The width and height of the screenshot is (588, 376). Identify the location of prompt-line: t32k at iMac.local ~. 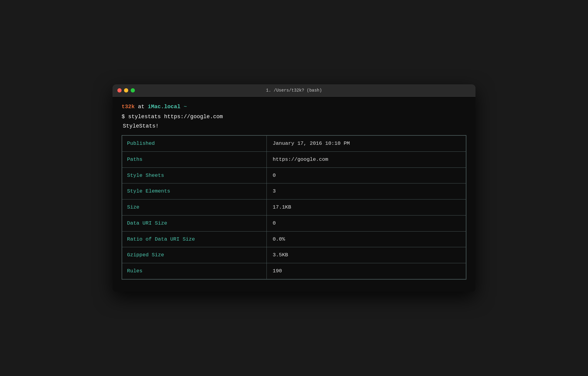
(294, 107).